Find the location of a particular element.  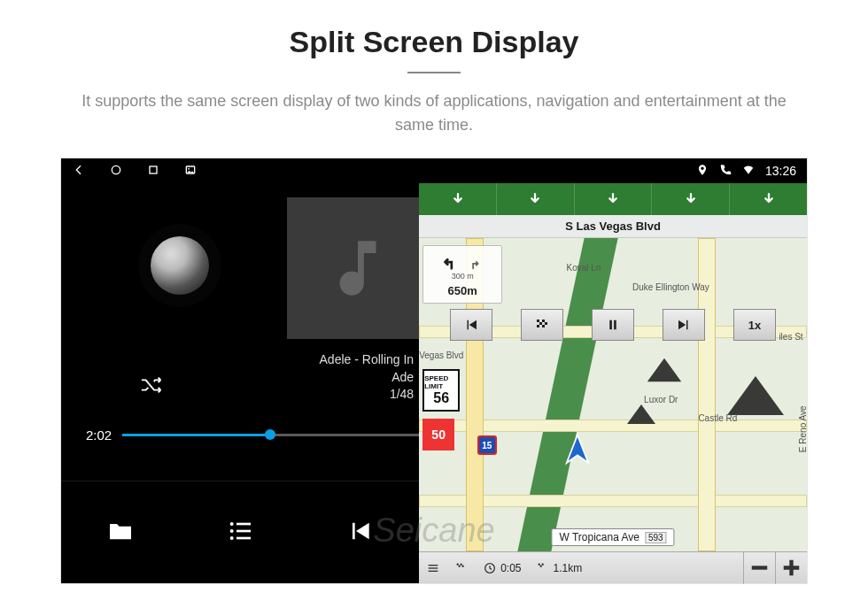

music-note-icon is located at coordinates (358, 268).